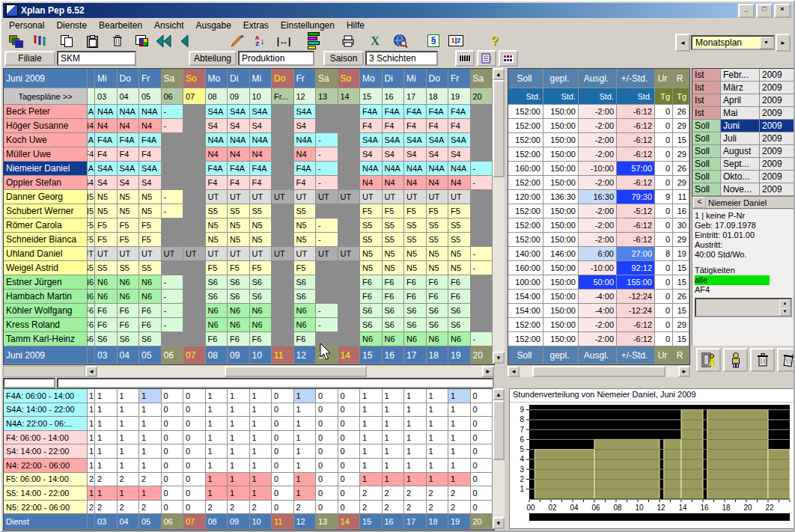 Image resolution: width=795 pixels, height=532 pixels. I want to click on shift-cell: N4, so click(261, 154).